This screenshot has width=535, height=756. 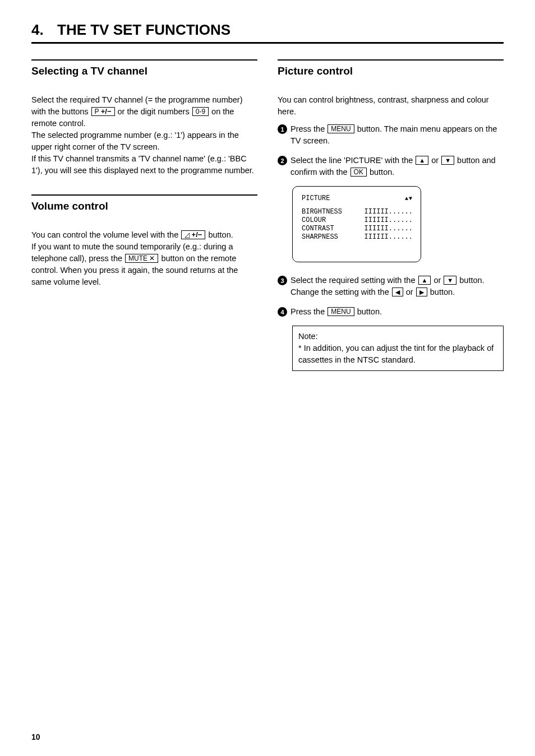 What do you see at coordinates (144, 30) in the screenshot?
I see `chapter-title-text: THE TV SET FUNCTIONS` at bounding box center [144, 30].